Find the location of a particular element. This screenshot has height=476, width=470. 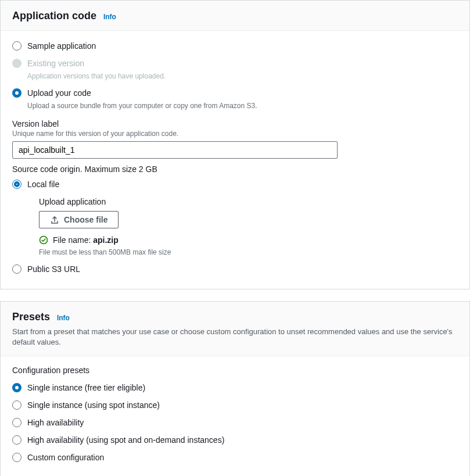

choose-file-button: Choose file is located at coordinates (79, 220).